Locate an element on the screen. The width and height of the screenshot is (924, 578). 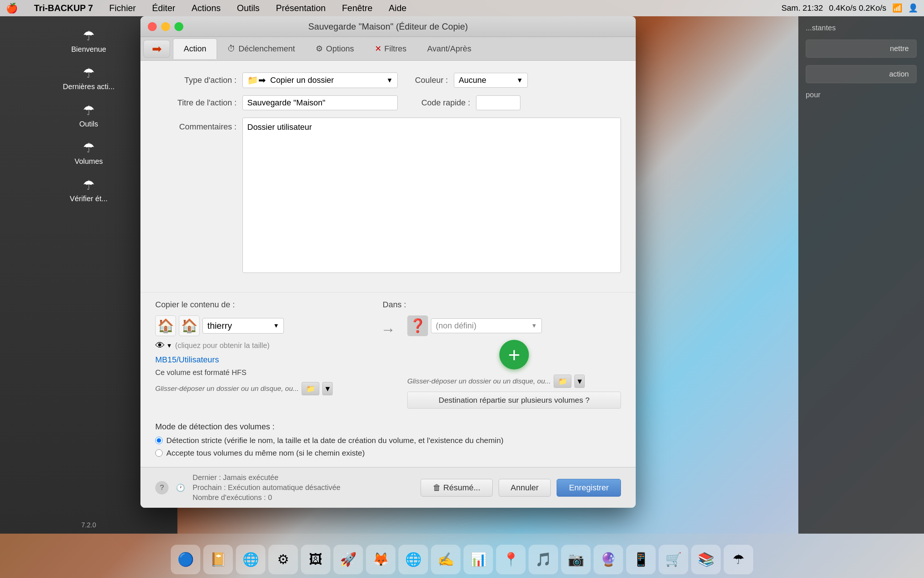
apple-logo-icon: 🍎 is located at coordinates (11, 8).